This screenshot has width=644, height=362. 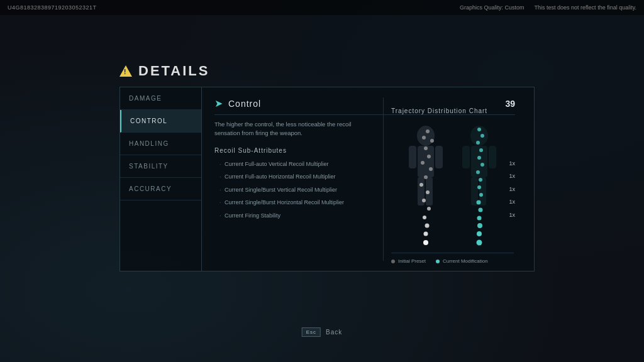 I want to click on nav-item-accuracy: ACCURACY, so click(x=161, y=189).